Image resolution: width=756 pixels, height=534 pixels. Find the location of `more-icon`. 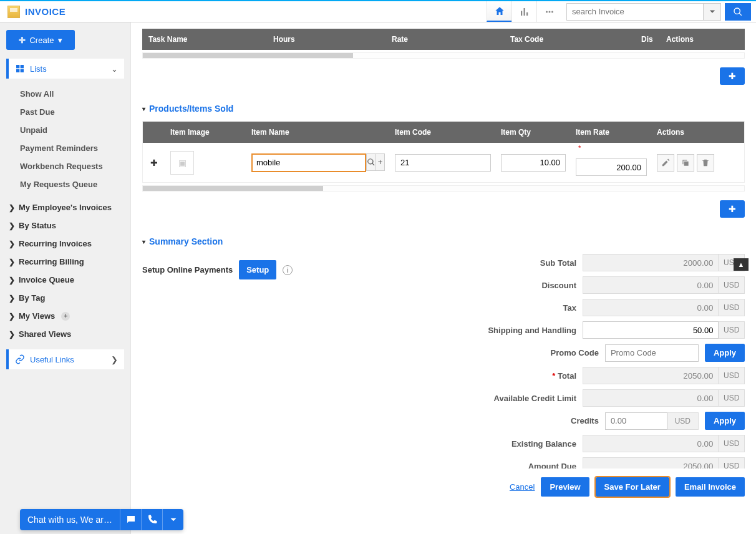

more-icon is located at coordinates (549, 11).